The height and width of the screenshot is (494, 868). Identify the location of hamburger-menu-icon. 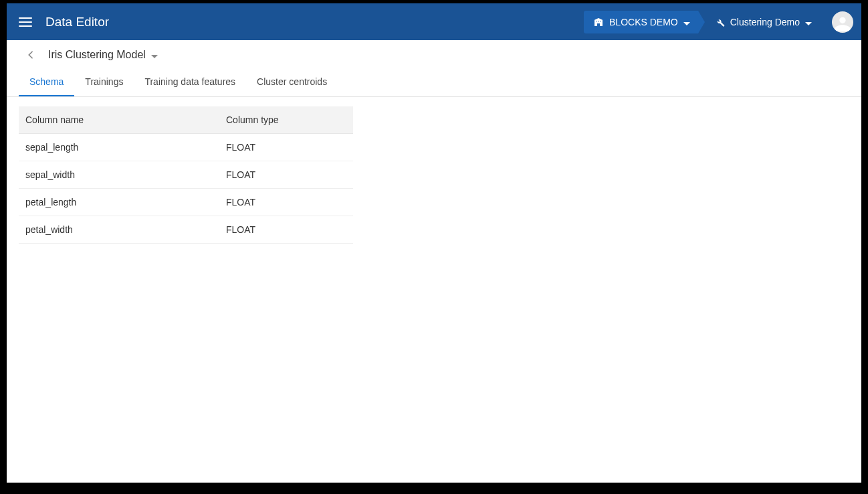
(27, 22).